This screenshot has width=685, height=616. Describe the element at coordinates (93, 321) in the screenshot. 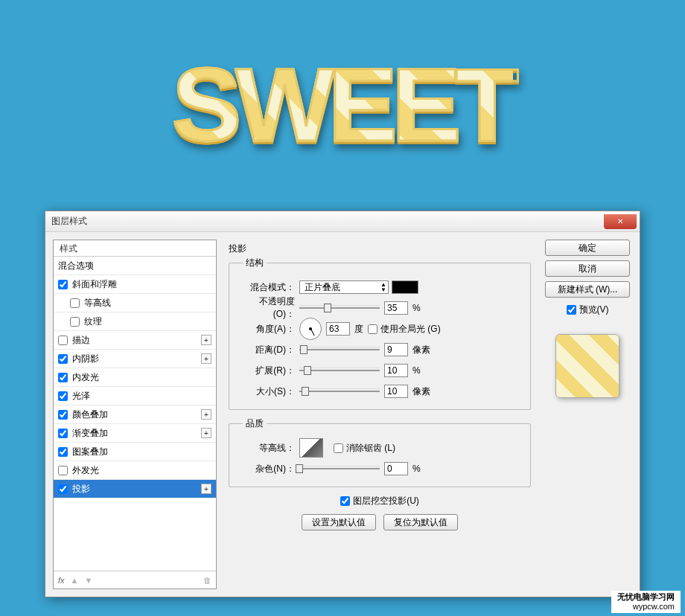

I see `style-label: 纹理` at that location.